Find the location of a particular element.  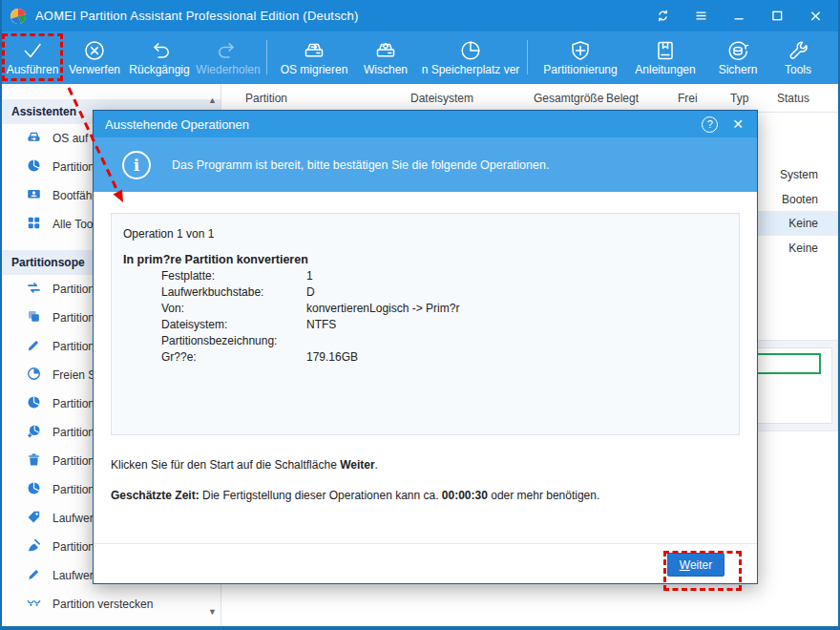

toolbar-separator is located at coordinates (527, 57).